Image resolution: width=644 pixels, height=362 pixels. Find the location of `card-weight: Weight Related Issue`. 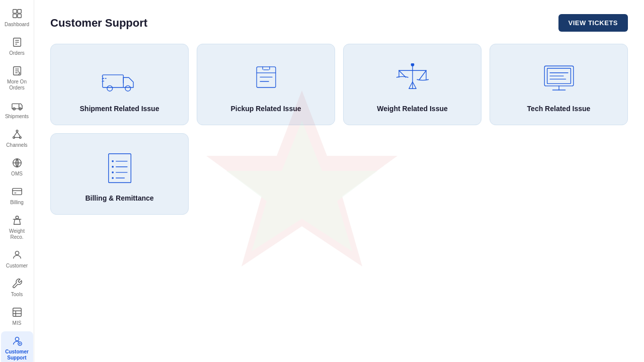

card-weight: Weight Related Issue is located at coordinates (413, 84).